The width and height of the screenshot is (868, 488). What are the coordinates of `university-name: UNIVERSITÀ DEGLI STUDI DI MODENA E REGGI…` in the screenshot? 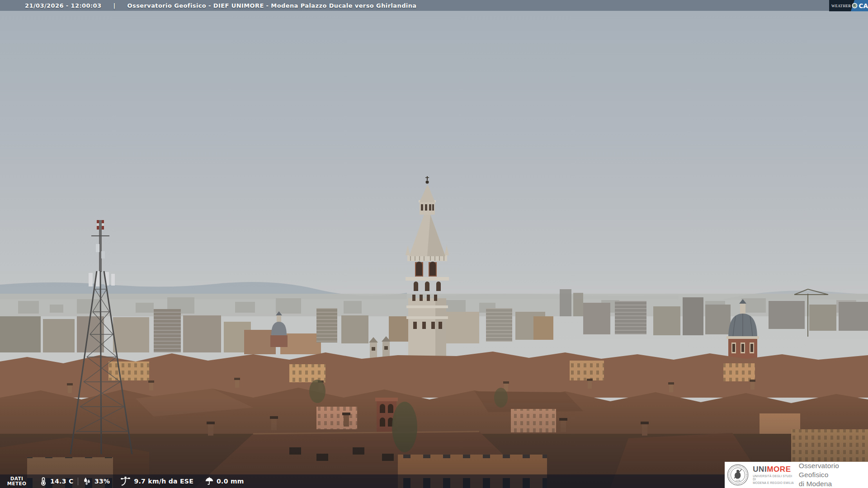 It's located at (774, 480).